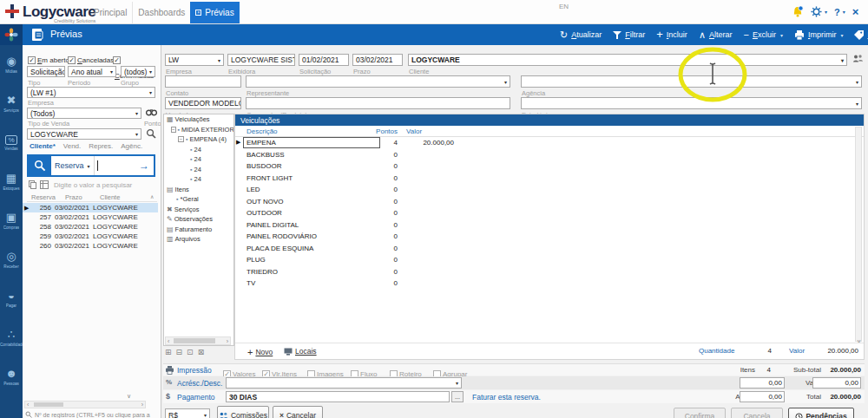 This screenshot has height=418, width=868. What do you see at coordinates (168, 352) in the screenshot?
I see `expand-all-icon: ⊞` at bounding box center [168, 352].